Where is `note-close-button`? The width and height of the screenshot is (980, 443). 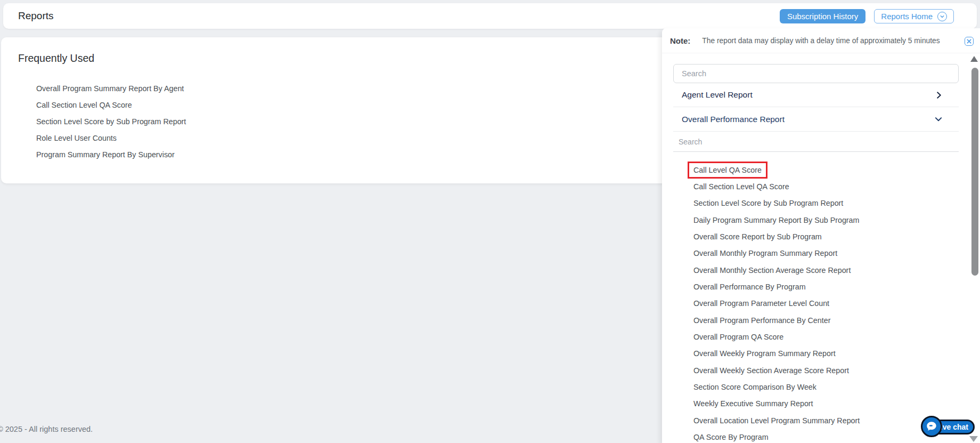 note-close-button is located at coordinates (969, 42).